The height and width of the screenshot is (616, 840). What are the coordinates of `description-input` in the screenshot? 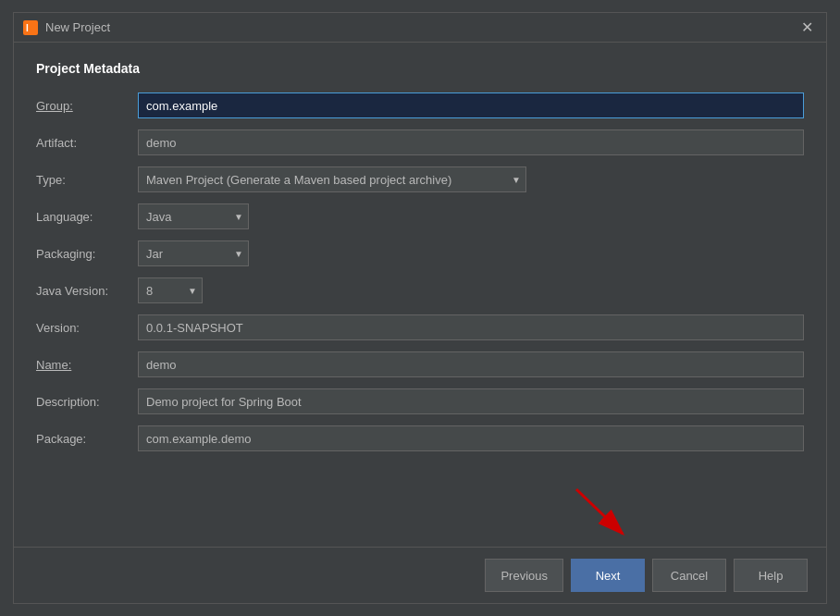 It's located at (471, 401).